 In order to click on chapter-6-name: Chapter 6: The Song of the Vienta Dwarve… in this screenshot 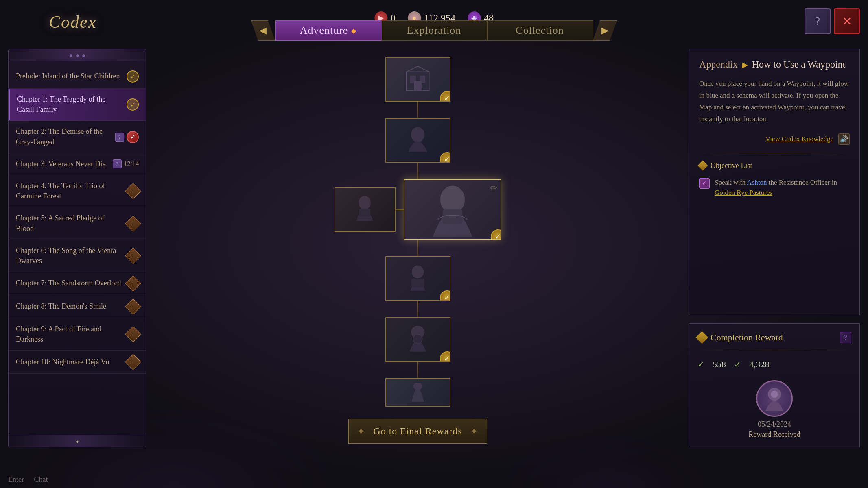, I will do `click(70, 256)`.